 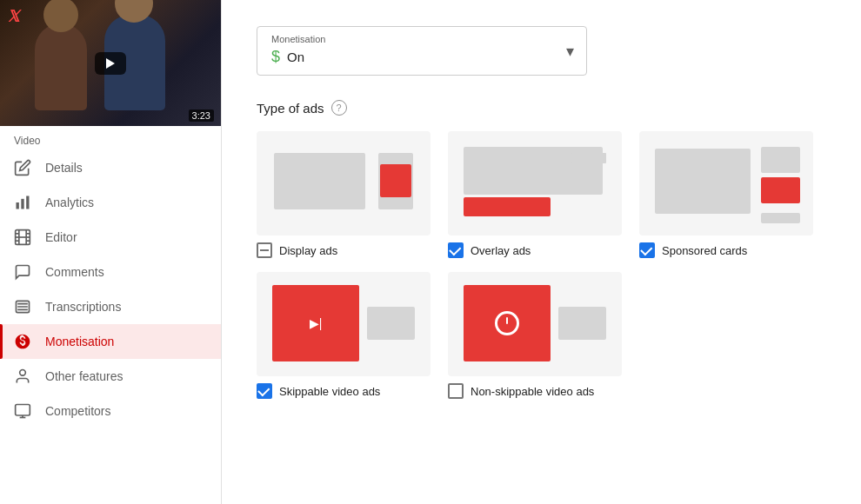 What do you see at coordinates (726, 195) in the screenshot?
I see `ad-card-sponsored: Sponsored cards` at bounding box center [726, 195].